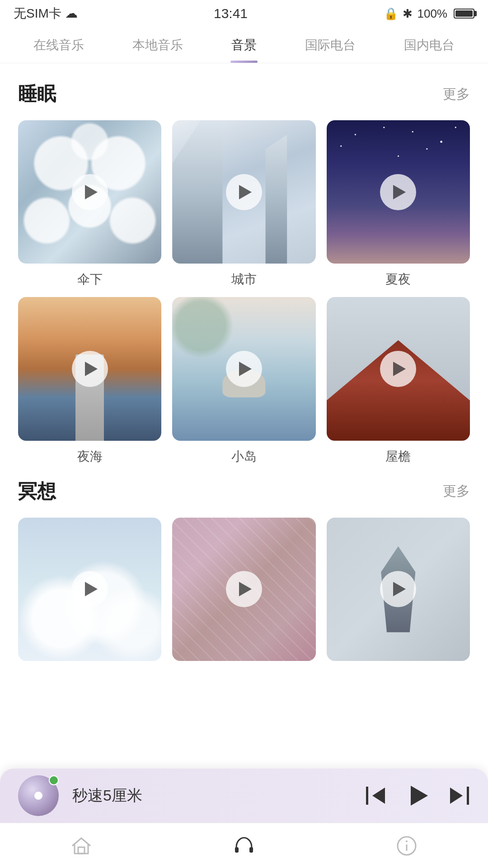 The image size is (488, 868). What do you see at coordinates (59, 45) in the screenshot?
I see `tab-online-music: 在线音乐` at bounding box center [59, 45].